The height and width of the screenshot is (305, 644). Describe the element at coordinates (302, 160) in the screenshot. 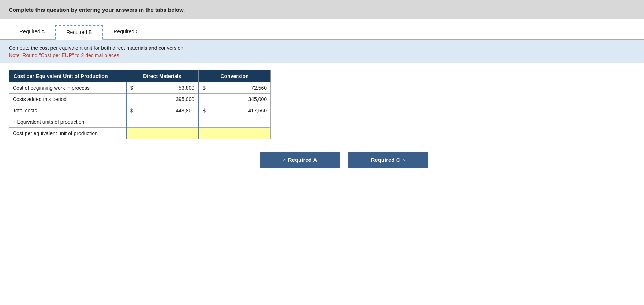

I see `prev-button-label: Required A` at that location.